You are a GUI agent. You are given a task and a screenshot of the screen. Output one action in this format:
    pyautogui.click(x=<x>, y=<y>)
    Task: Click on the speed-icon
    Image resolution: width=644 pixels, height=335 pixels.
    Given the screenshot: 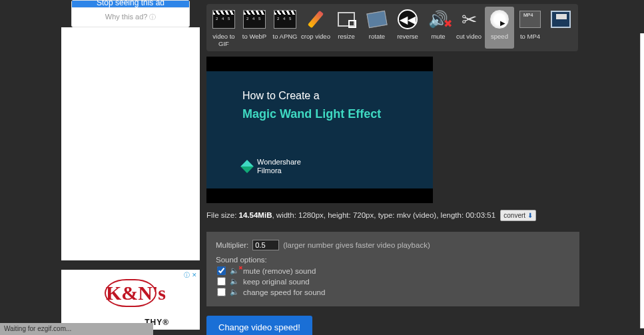 What is the action you would take?
    pyautogui.click(x=499, y=19)
    